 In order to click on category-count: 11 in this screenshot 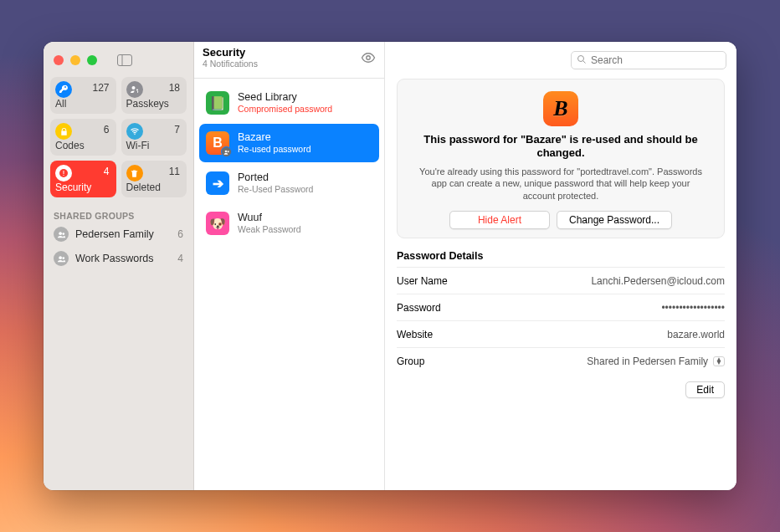, I will do `click(174, 171)`.